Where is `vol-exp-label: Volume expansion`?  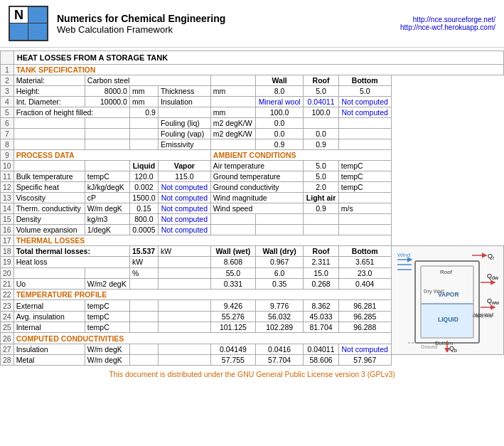 vol-exp-label: Volume expansion is located at coordinates (49, 230).